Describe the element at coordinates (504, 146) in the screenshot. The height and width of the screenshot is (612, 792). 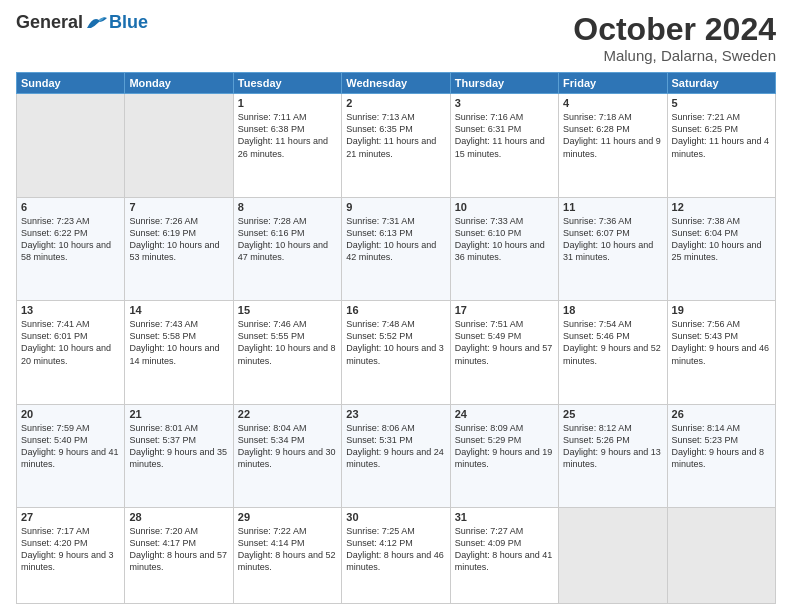
I see `calendar-cell: 3Sunrise: 7:16 AM Sunset: 6:31 PM Daylig…` at that location.